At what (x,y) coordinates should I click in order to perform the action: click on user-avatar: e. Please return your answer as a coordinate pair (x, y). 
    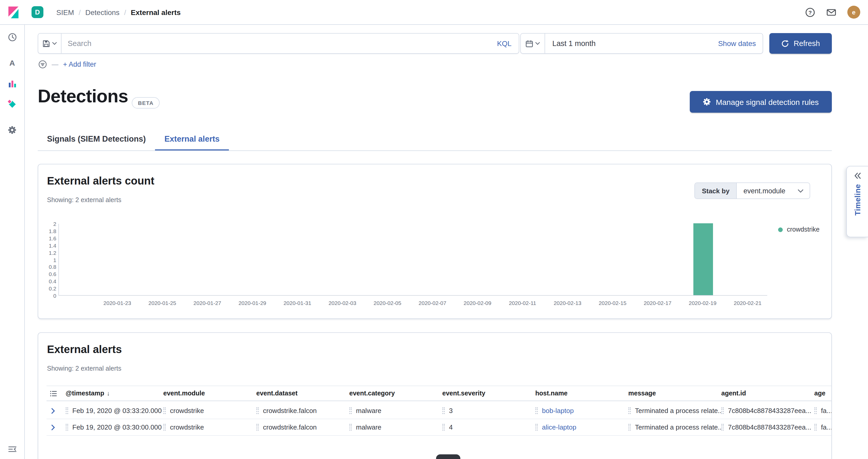
    Looking at the image, I should click on (854, 12).